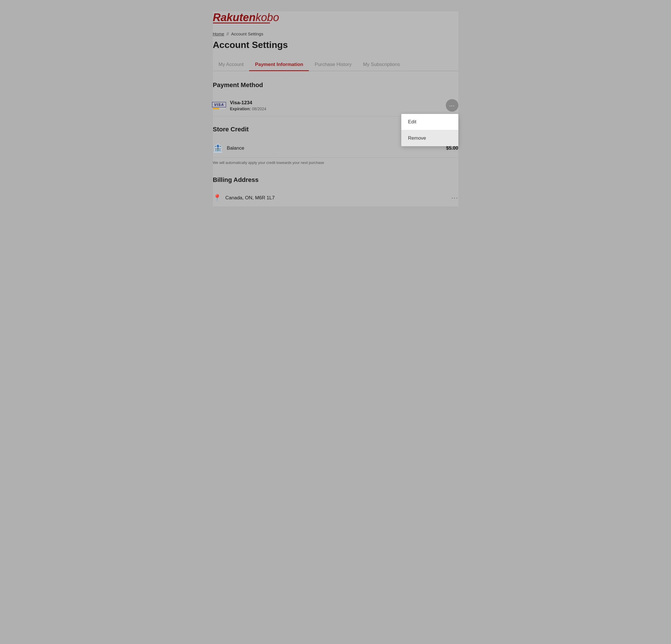 This screenshot has height=644, width=671. What do you see at coordinates (250, 198) in the screenshot?
I see `address-text: Canada, ON, M6R 1L7` at bounding box center [250, 198].